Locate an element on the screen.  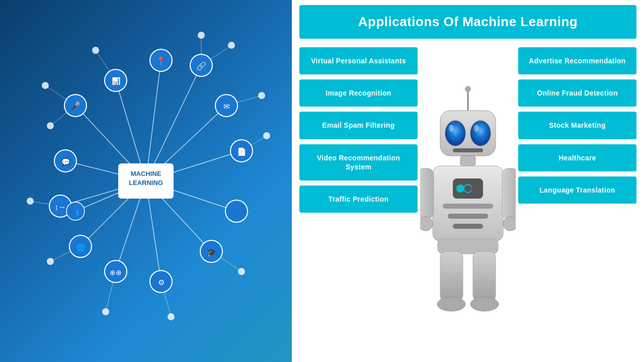
card-language-translation: Language Translation is located at coordinates (578, 190).